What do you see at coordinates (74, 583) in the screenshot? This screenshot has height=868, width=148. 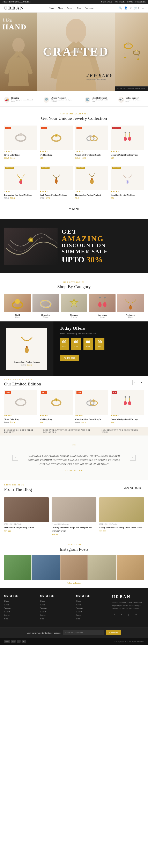 I see `instagram-follow-link: #urban_collection` at bounding box center [74, 583].